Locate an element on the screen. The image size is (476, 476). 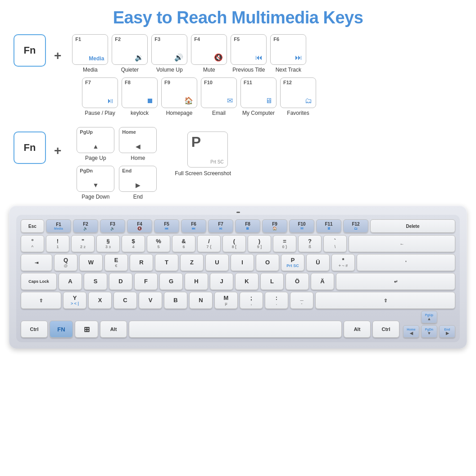
kb-s: S is located at coordinates (95, 281).